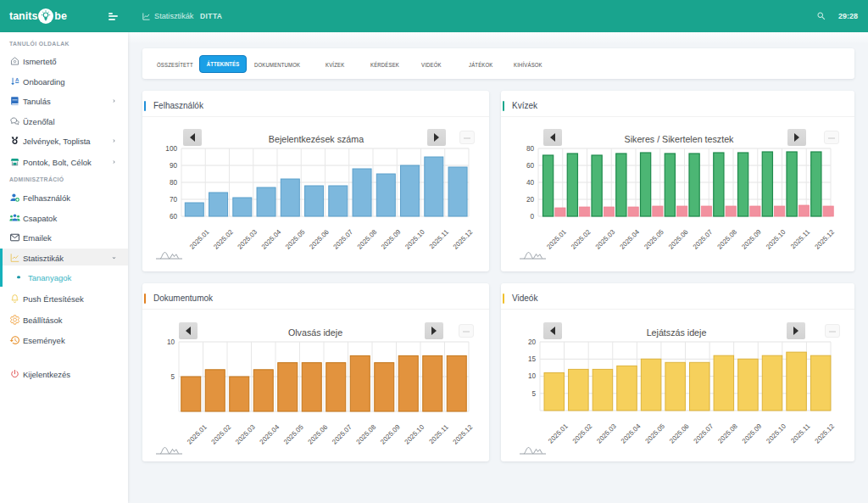 The image size is (868, 503). I want to click on svg-text: 0, so click(532, 217).